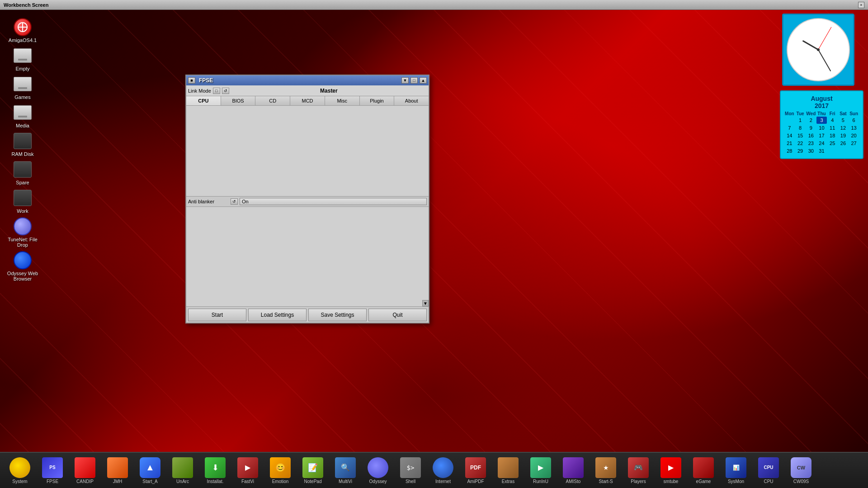  I want to click on cal-day-4: 4, so click(833, 120).